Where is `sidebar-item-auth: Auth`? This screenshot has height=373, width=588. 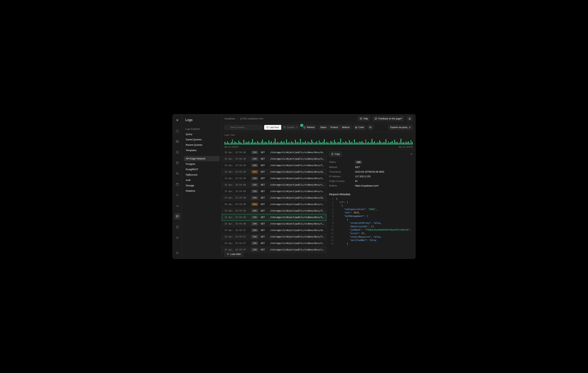
sidebar-item-auth: Auth is located at coordinates (202, 180).